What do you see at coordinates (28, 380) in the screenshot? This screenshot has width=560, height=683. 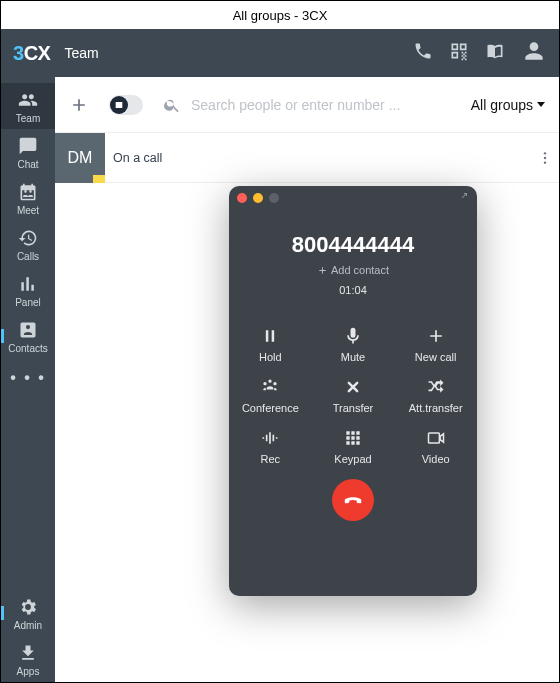 I see `sidebar-nav: Team Chat Meet Calls Panel` at bounding box center [28, 380].